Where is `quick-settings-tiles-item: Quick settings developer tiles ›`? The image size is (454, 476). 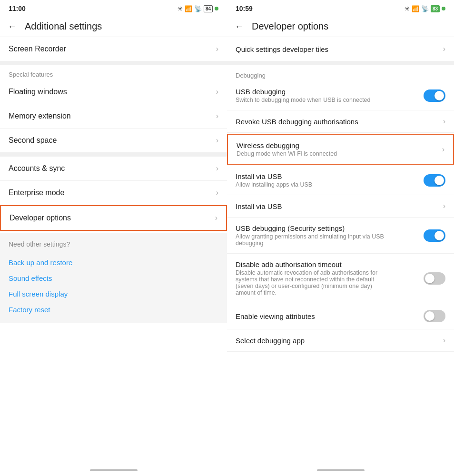 quick-settings-tiles-item: Quick settings developer tiles › is located at coordinates (341, 50).